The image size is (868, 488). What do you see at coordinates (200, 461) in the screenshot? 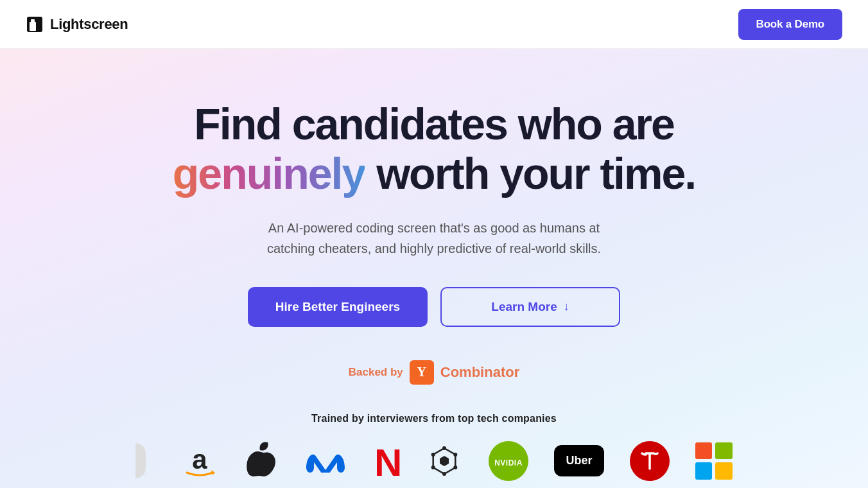
I see `amazon-logo: a` at bounding box center [200, 461].